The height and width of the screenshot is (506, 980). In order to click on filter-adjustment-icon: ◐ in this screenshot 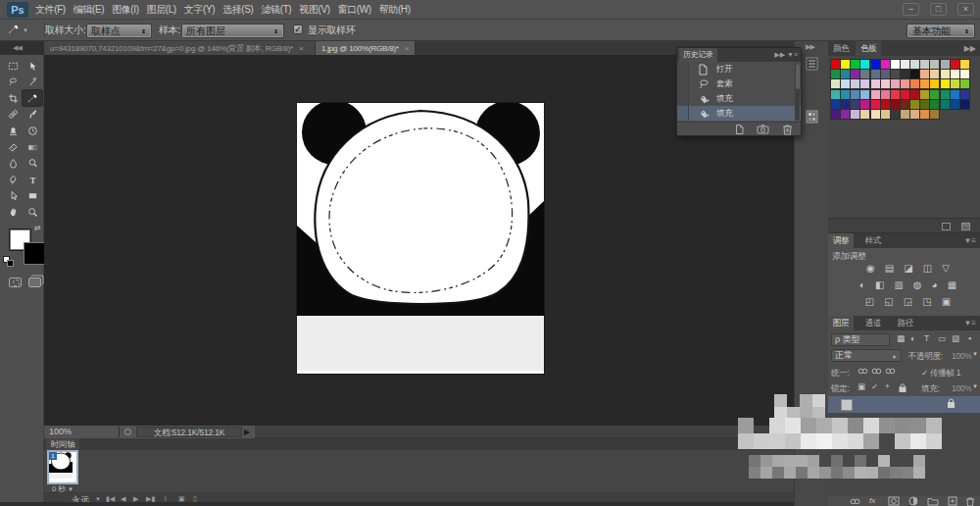, I will do `click(913, 338)`.